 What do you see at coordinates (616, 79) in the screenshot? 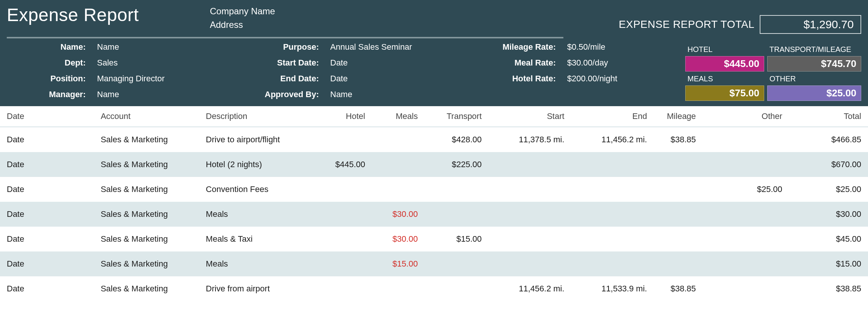
I see `hotel-rate-value: $200.00/night` at bounding box center [616, 79].